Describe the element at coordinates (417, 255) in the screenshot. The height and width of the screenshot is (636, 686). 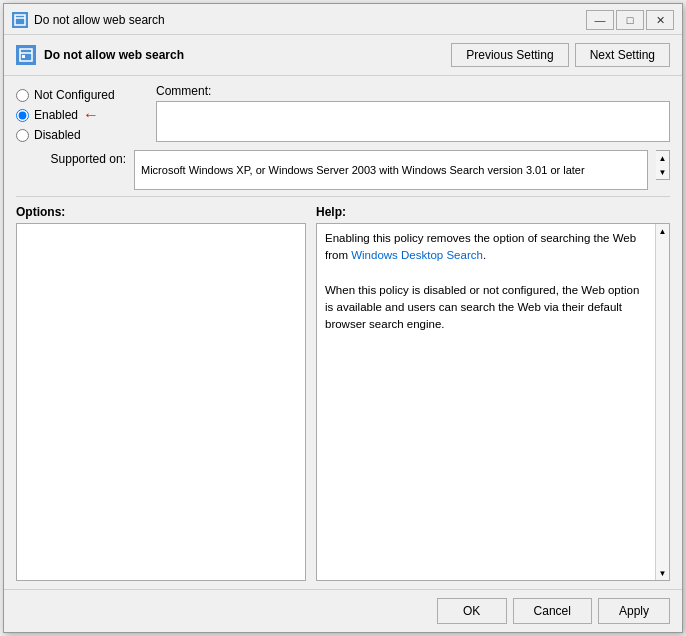
I see `help-link: Windows Desktop Search` at that location.